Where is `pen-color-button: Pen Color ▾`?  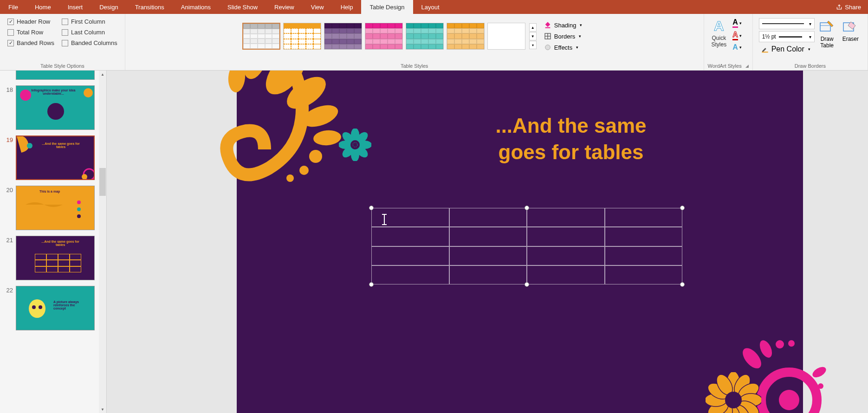 pen-color-button: Pen Color ▾ is located at coordinates (787, 49).